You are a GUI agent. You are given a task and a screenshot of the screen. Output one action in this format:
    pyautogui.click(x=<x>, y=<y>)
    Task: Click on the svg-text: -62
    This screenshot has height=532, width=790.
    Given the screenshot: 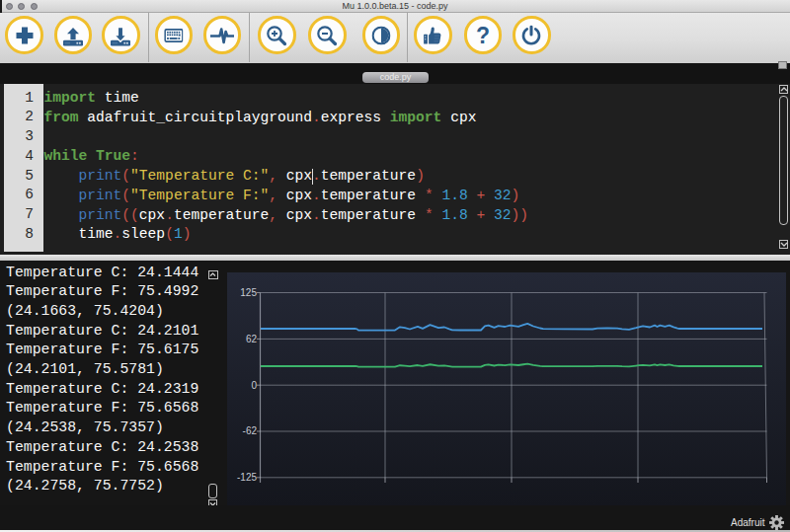 What is the action you would take?
    pyautogui.click(x=251, y=430)
    